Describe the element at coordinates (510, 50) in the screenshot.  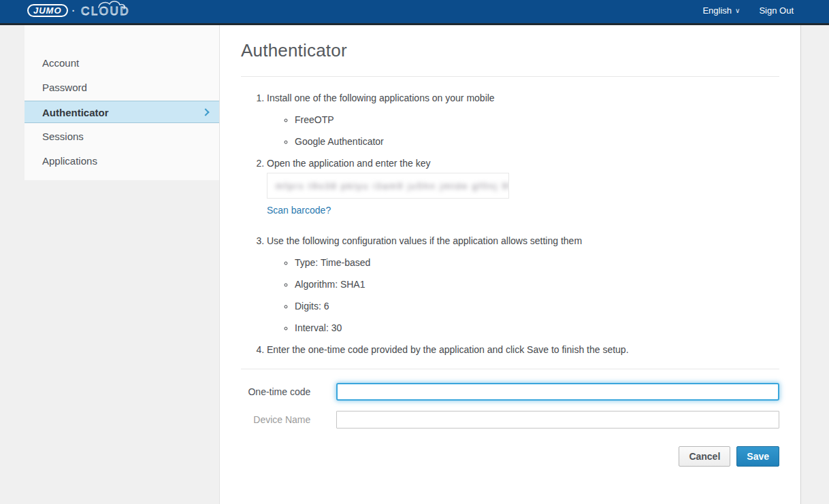
I see `page-title: Authenticator` at that location.